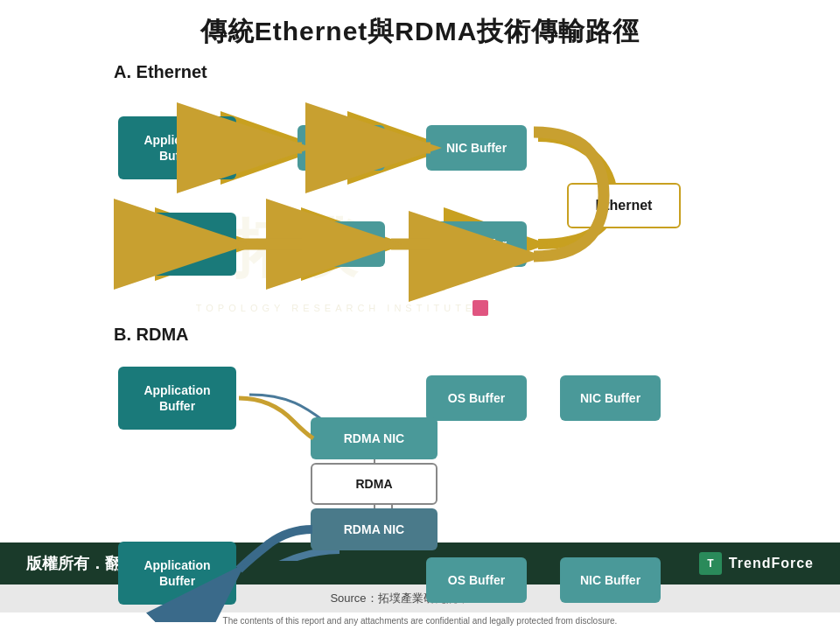 The width and height of the screenshot is (840, 630). I want to click on disclaimer: The contents of this report and any atta…, so click(420, 621).